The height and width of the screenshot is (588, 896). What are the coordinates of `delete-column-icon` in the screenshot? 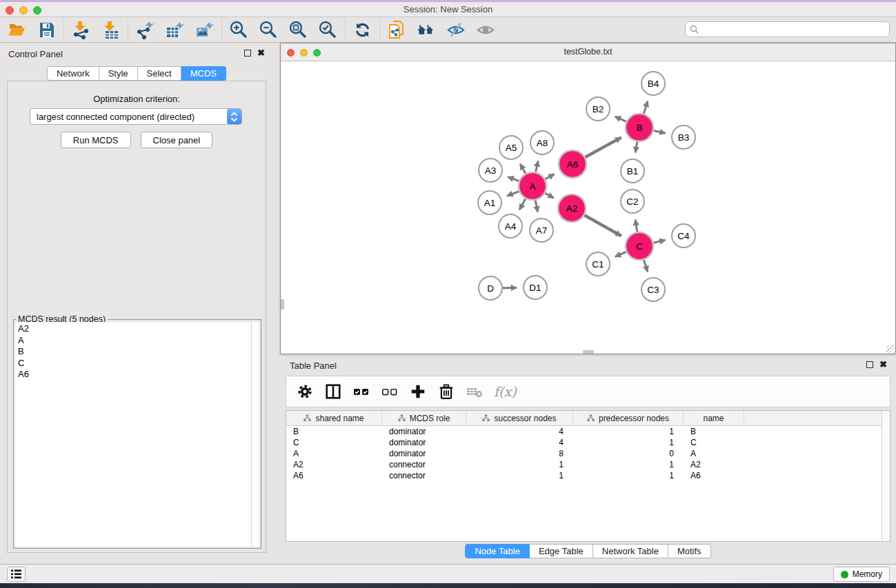 It's located at (446, 392).